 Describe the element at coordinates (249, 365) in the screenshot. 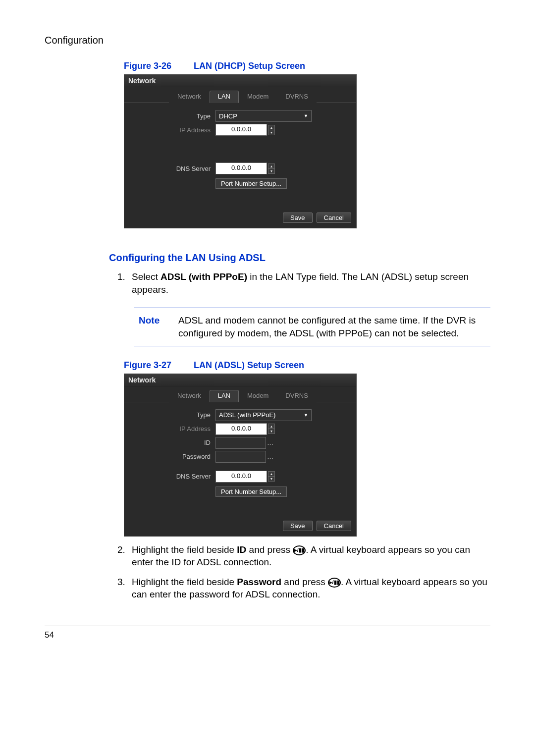

I see `figure27-title: LAN (ADSL) Setup Screen` at that location.